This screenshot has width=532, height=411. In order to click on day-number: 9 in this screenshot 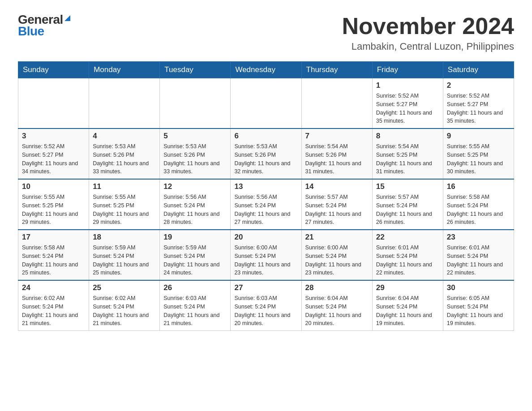, I will do `click(478, 136)`.